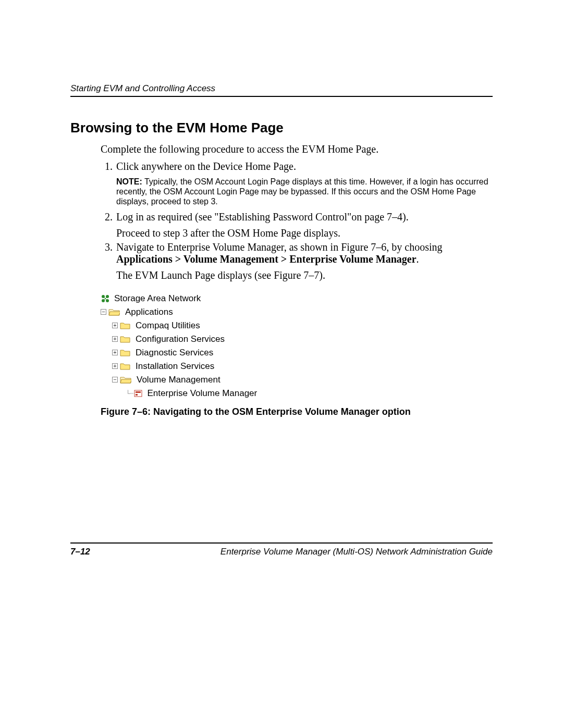  What do you see at coordinates (266, 259) in the screenshot?
I see `step-3-path: Applications > Volume Management > Enter…` at bounding box center [266, 259].